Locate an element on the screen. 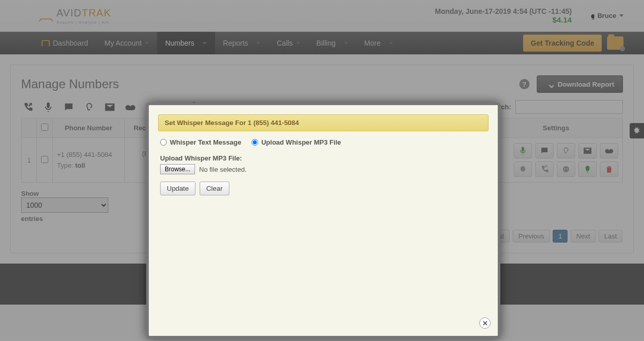 Image resolution: width=644 pixels, height=341 pixels. radio-whisper-upload-label: Upload Whisper MP3 File is located at coordinates (301, 143).